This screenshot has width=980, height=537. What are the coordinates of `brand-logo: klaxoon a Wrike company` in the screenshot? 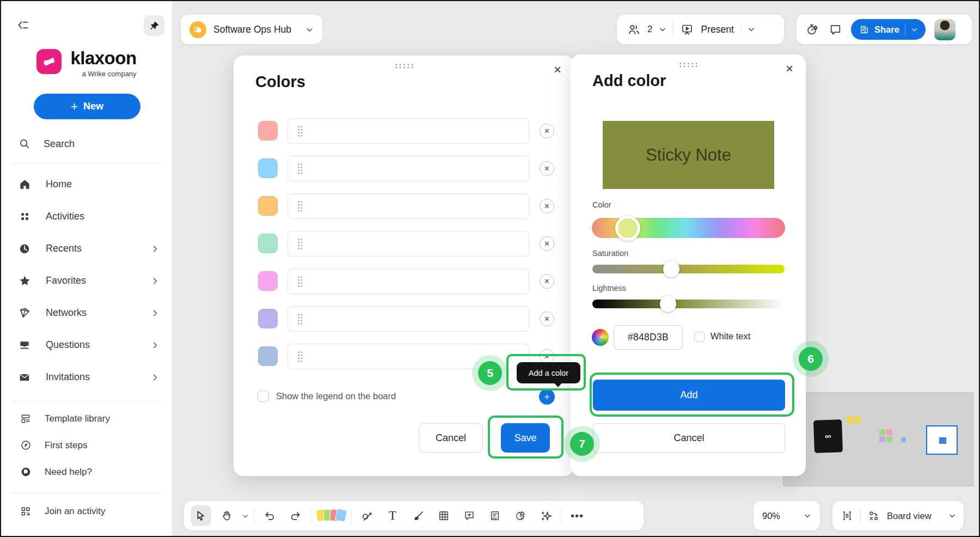 It's located at (87, 63).